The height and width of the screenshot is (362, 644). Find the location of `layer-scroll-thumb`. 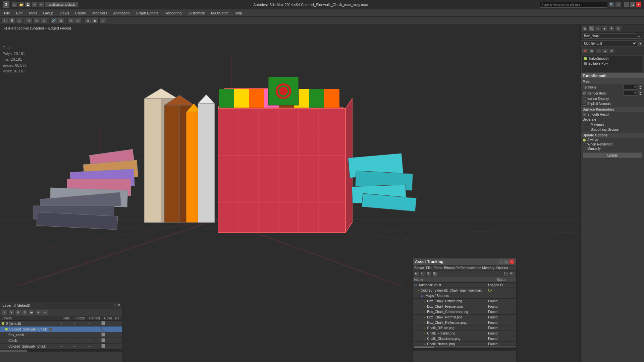

layer-scroll-thumb is located at coordinates (14, 351).